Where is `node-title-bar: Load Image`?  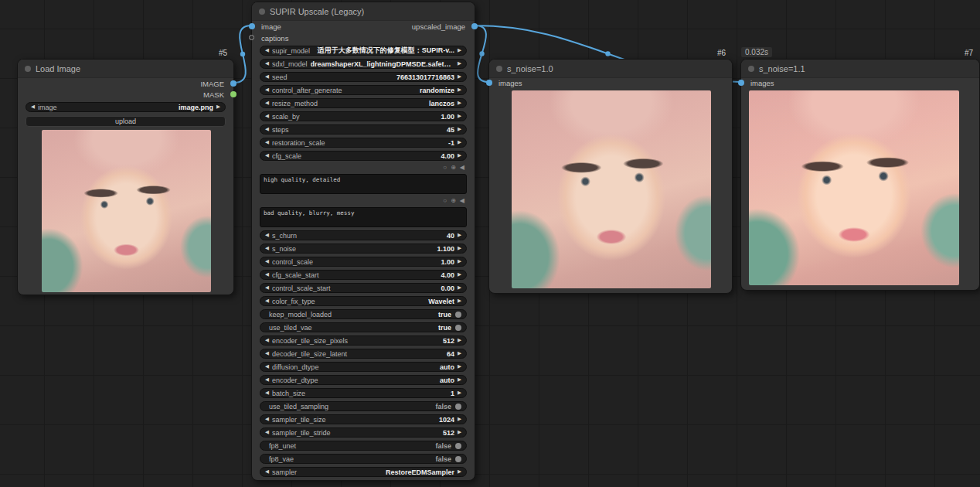
node-title-bar: Load Image is located at coordinates (125, 69).